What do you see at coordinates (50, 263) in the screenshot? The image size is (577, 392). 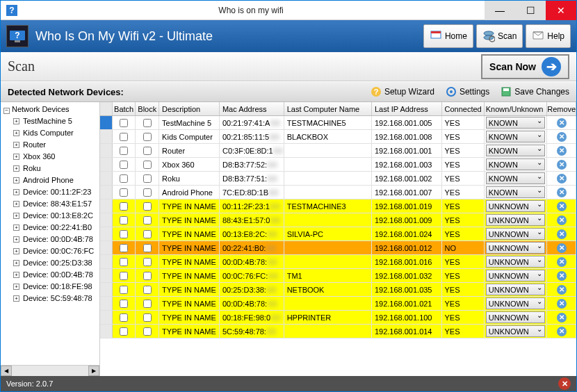 I see `tree-item: +Device: 00:25:D3:38` at bounding box center [50, 263].